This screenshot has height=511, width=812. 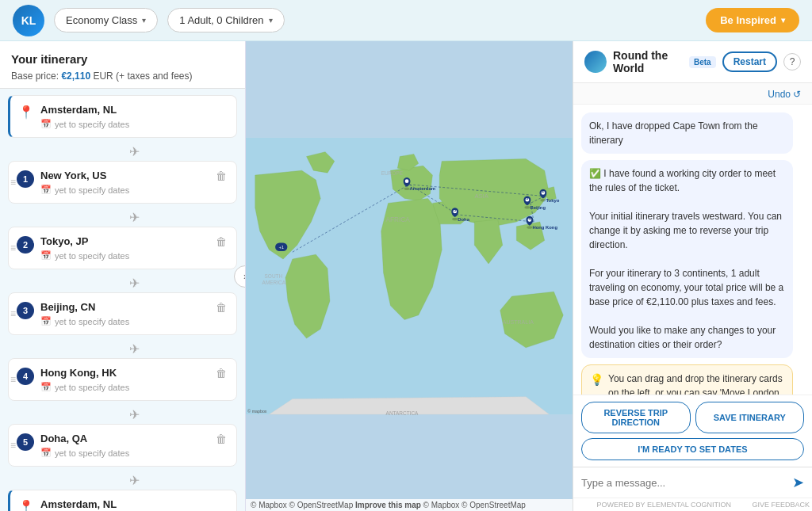 I want to click on class-selector-label: Economy Class, so click(x=102, y=21).